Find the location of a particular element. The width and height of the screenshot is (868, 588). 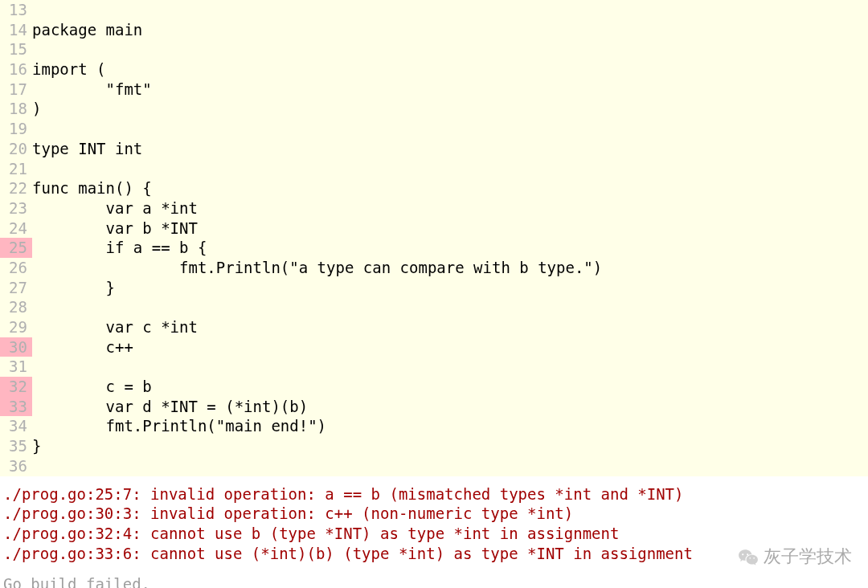

line-number: 31 is located at coordinates (16, 366).